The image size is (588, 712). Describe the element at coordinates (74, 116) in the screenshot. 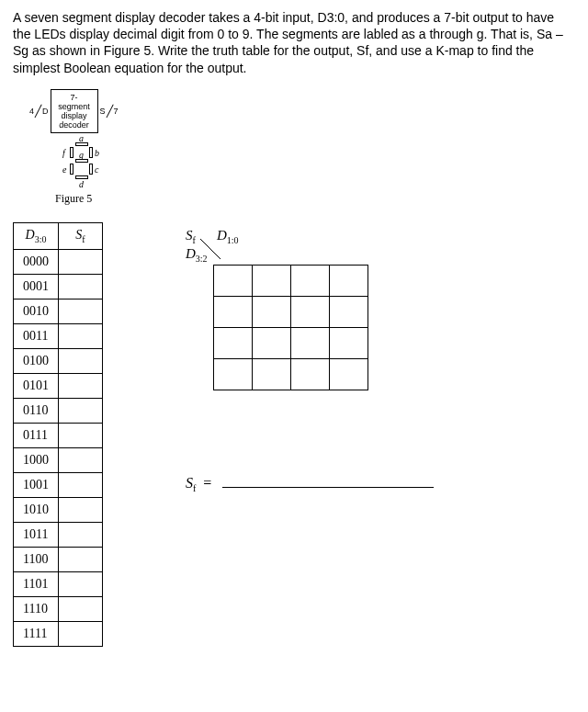

I see `block-text-2: display` at that location.